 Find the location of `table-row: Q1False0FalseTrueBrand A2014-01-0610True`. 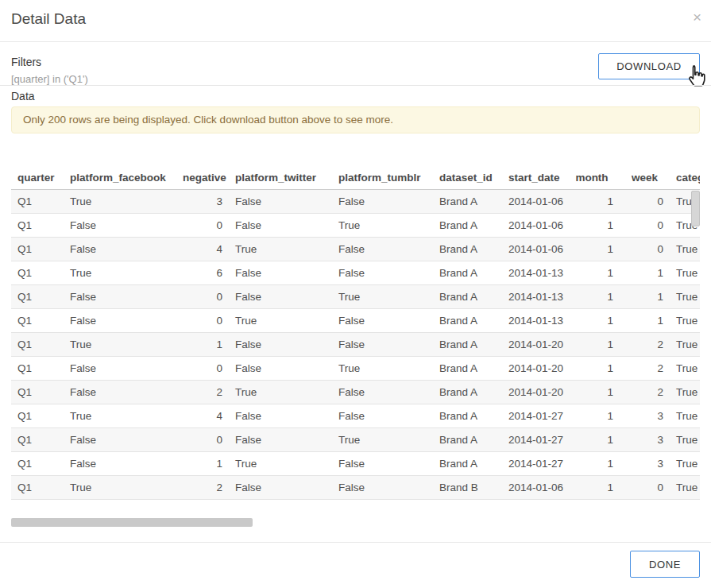

table-row: Q1False0FalseTrueBrand A2014-01-0610True is located at coordinates (356, 225).